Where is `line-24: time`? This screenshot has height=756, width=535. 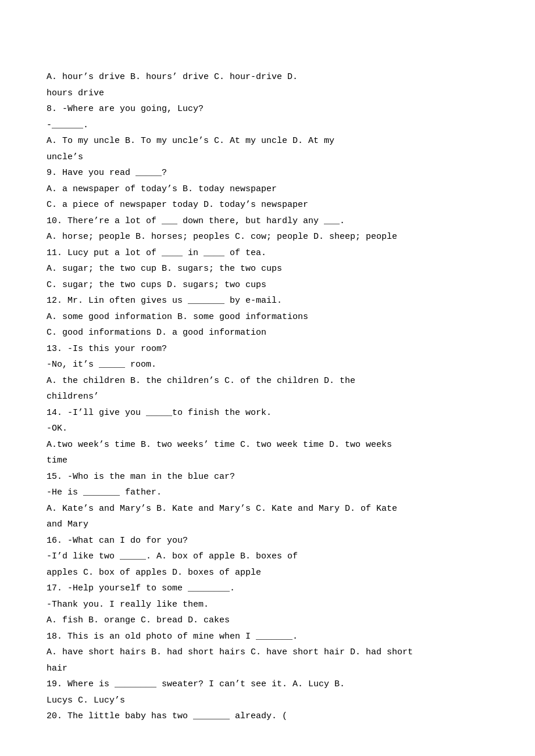
line-24: time is located at coordinates (273, 461).